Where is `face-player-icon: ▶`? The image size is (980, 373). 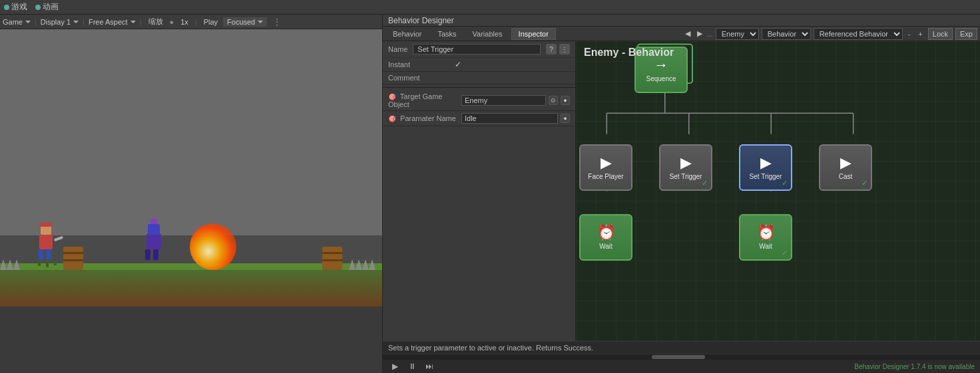 face-player-icon: ▶ is located at coordinates (606, 163).